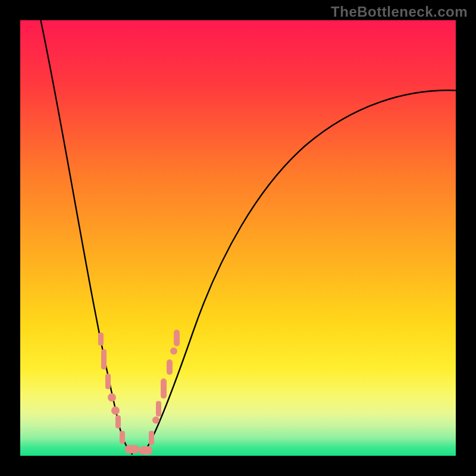  Describe the element at coordinates (164, 387) in the screenshot. I see `beads-right` at that location.